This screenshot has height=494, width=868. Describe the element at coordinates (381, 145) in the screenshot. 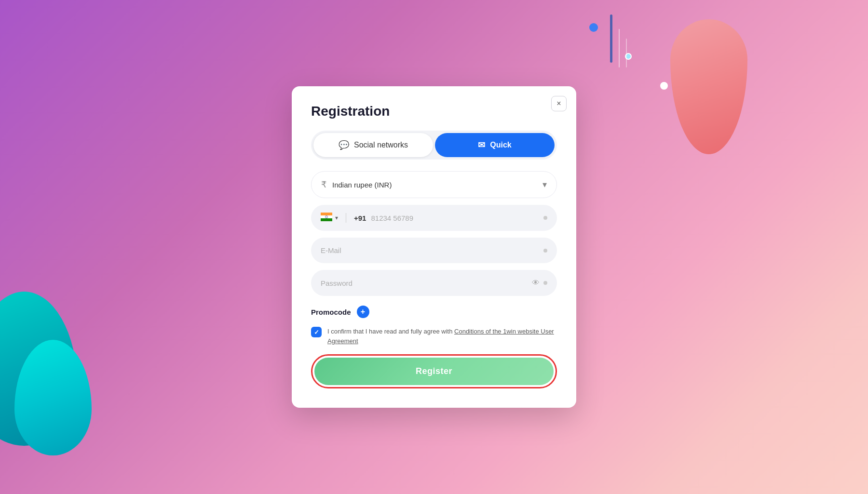

I see `tab-social-label: Social networks` at that location.